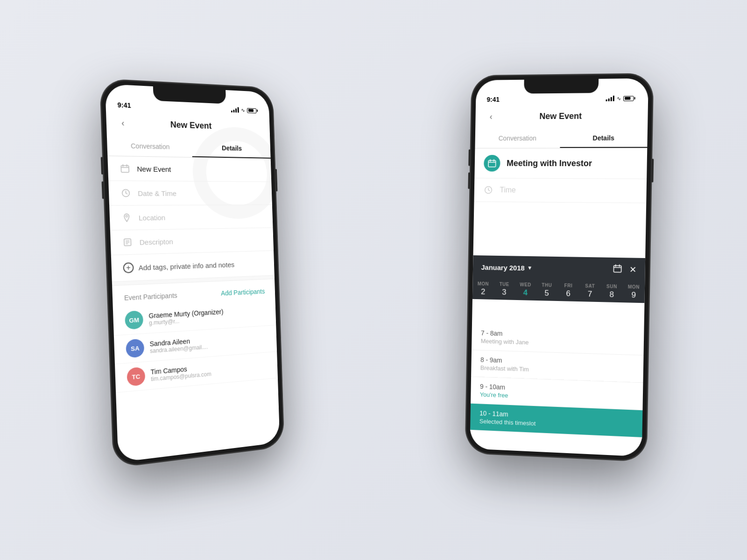  What do you see at coordinates (492, 163) in the screenshot?
I see `calendar-event-icon` at bounding box center [492, 163].